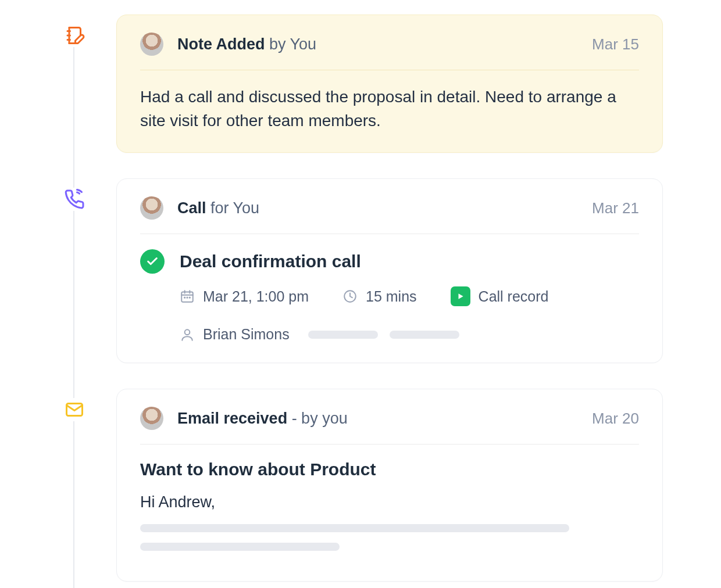  I want to click on card-title: Call for You, so click(385, 208).